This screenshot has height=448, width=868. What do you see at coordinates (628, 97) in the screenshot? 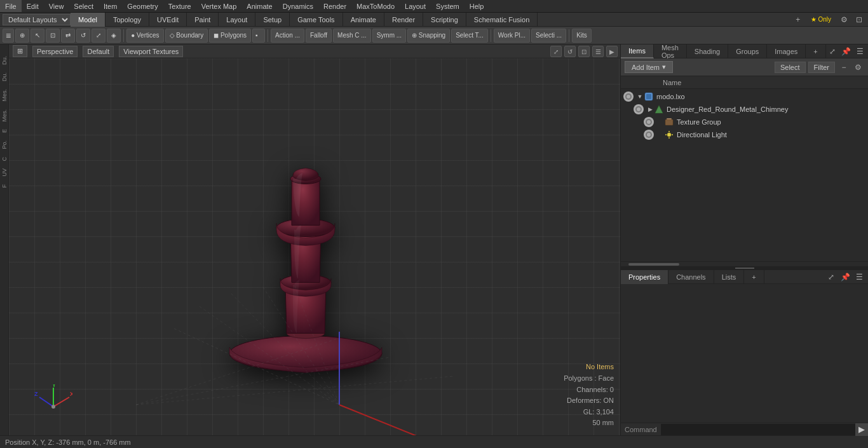
I see `item-vis-modo` at bounding box center [628, 97].